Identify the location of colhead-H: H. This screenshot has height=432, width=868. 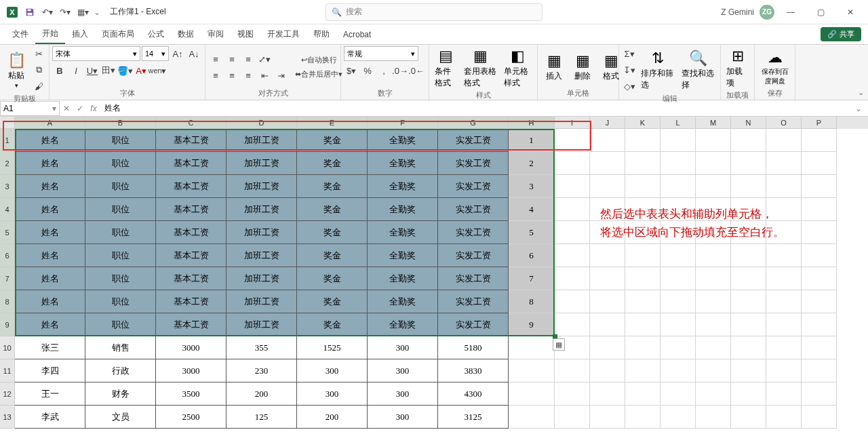
(532, 123).